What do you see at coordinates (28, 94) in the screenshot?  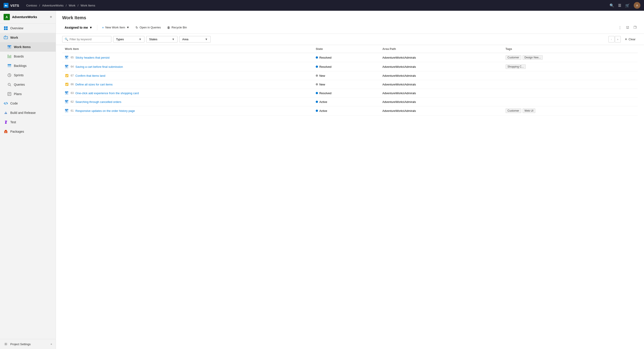 I see `sidebar-item-plans: Plans` at bounding box center [28, 94].